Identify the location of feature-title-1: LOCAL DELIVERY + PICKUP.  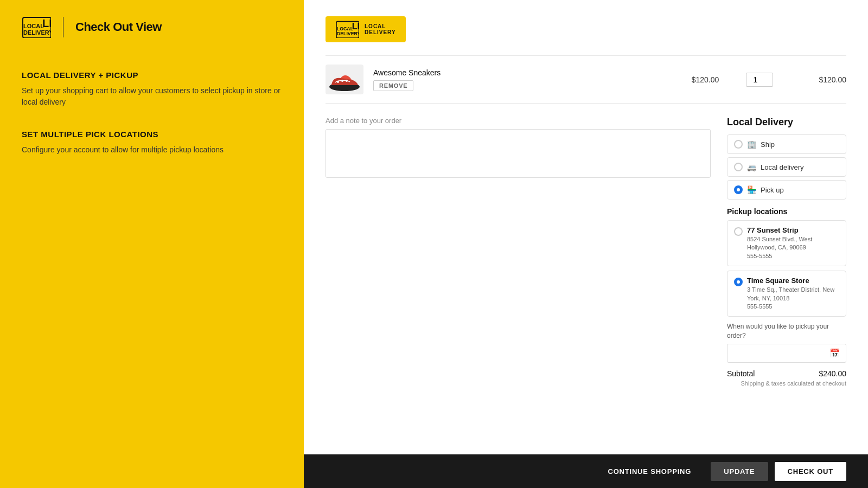
(152, 75).